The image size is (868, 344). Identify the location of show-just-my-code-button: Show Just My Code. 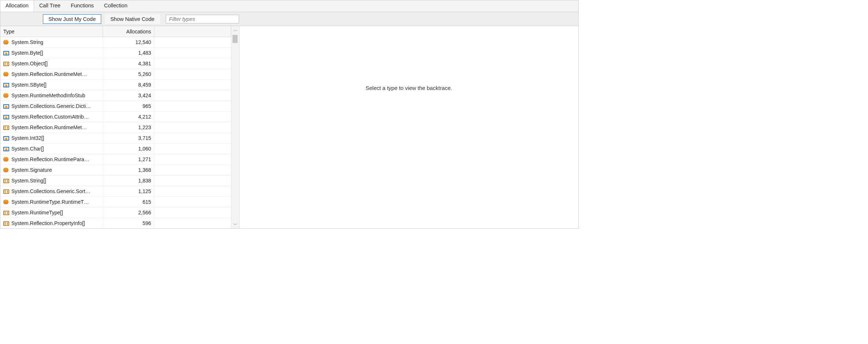
(72, 19).